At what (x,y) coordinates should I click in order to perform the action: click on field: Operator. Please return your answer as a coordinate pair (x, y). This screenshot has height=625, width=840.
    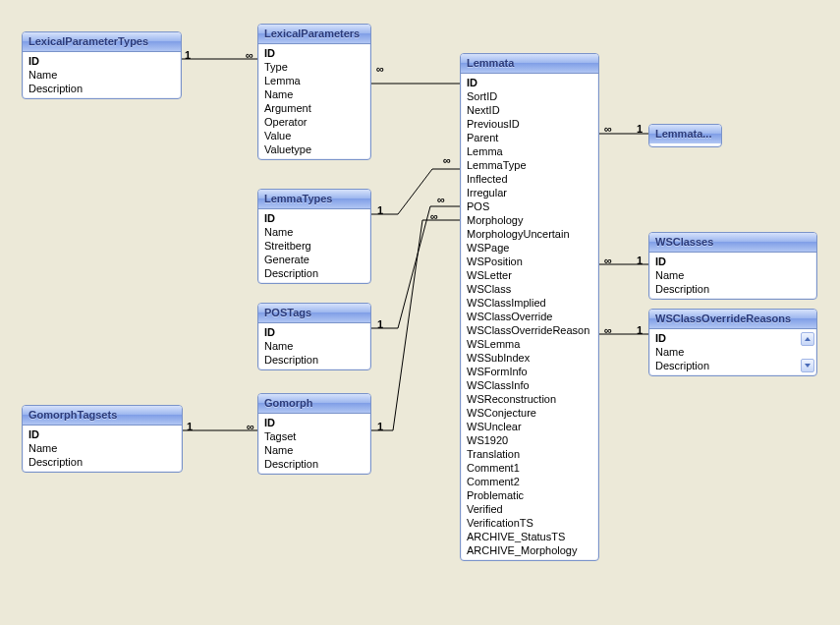
    Looking at the image, I should click on (314, 122).